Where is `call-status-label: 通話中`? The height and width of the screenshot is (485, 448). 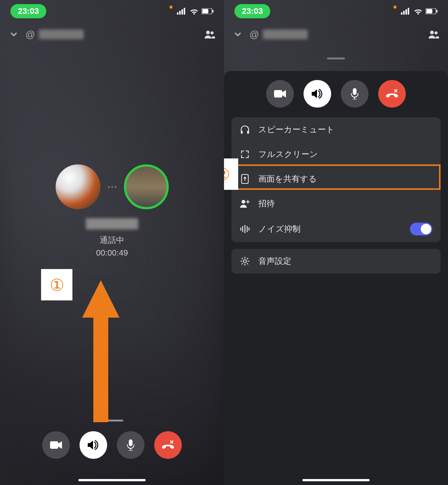 call-status-label: 通話中 is located at coordinates (112, 240).